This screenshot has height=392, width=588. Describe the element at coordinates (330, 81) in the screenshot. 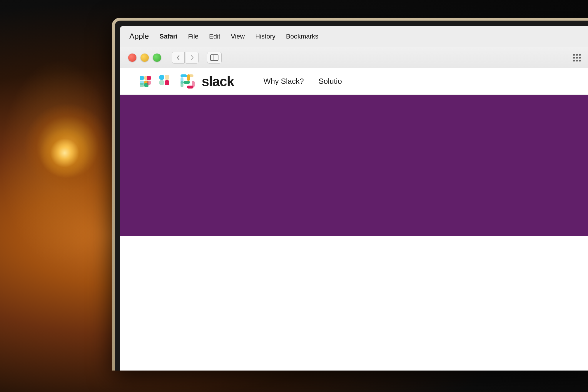

I see `slack-nav-solutions: Solutio` at that location.